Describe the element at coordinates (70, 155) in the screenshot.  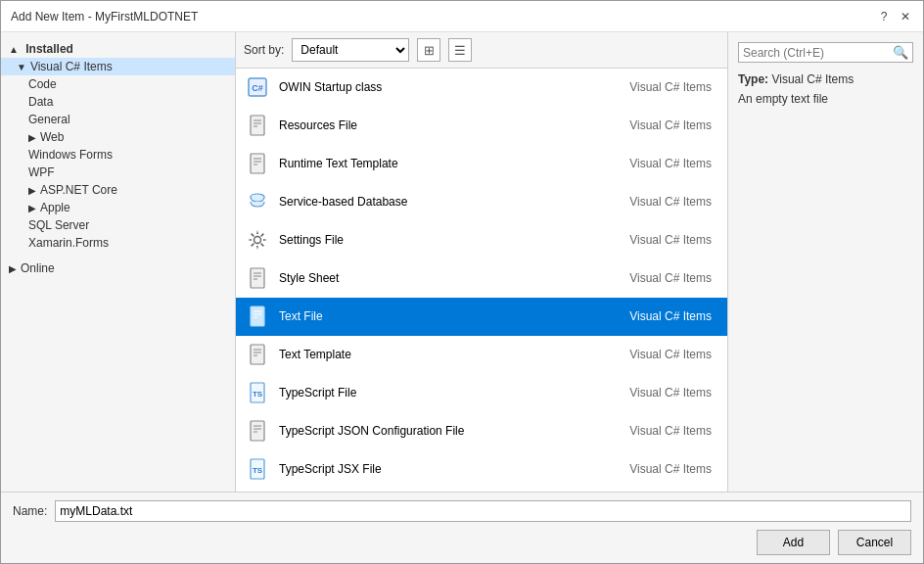
I see `sidebar-label-windows-forms: Windows Forms` at that location.